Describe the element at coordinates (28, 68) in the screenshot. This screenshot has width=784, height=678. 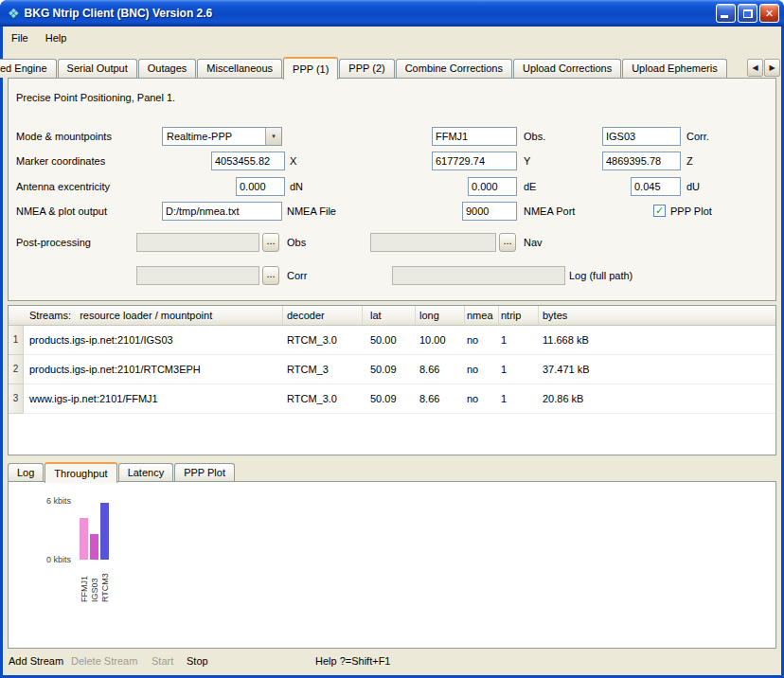
I see `tab-feed-engine: ed Engine` at that location.